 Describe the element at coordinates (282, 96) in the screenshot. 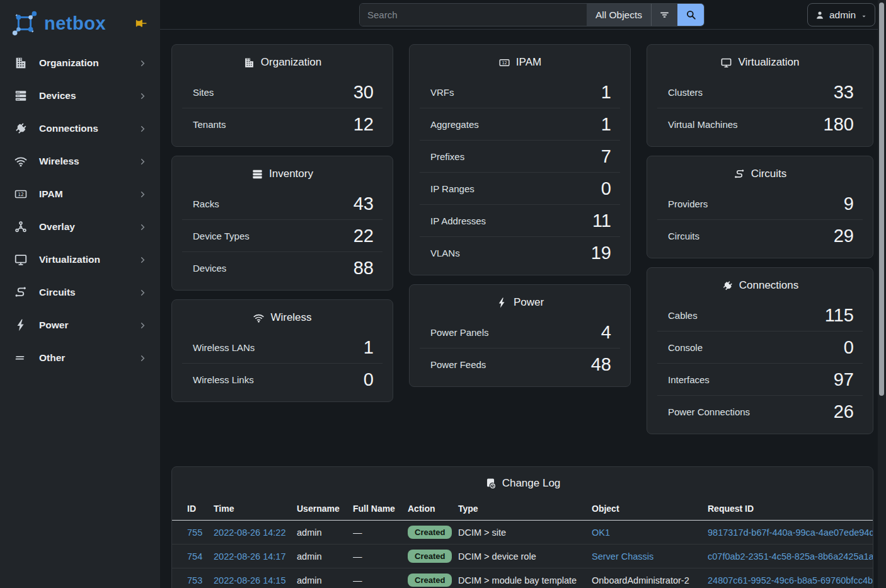

I see `card-organization: Organization Sites 30 Tenants 12` at that location.